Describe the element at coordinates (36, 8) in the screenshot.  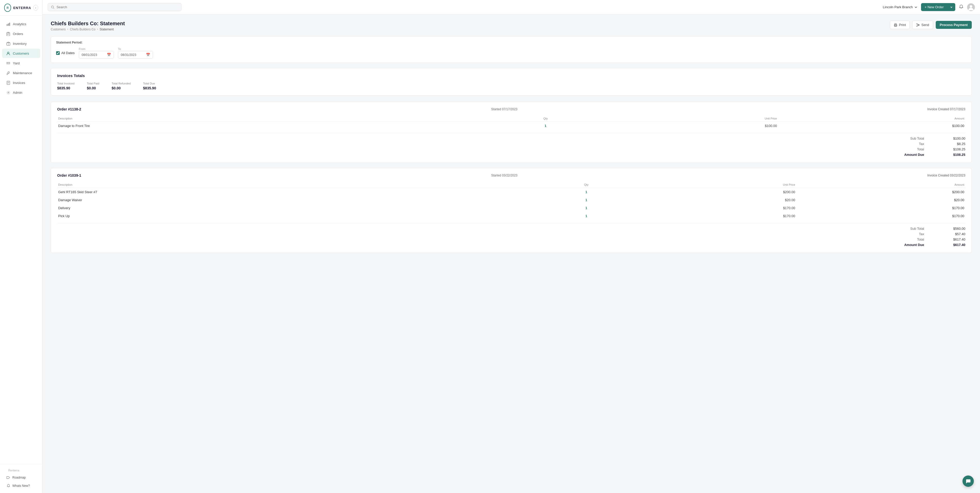
I see `sidebar-collapse-button: ‹` at that location.